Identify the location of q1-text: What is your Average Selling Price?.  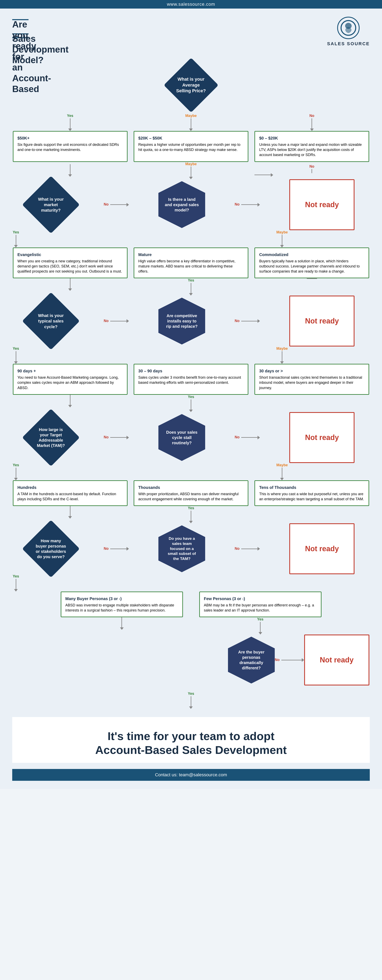
(191, 85).